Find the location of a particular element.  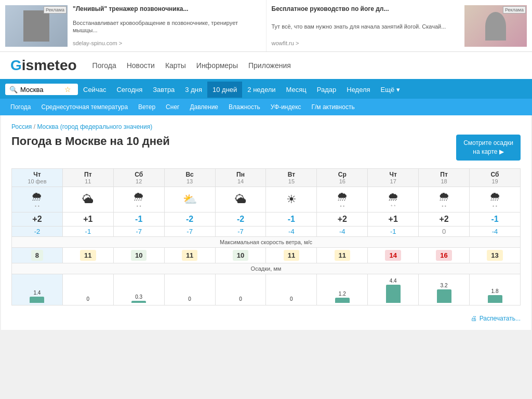

main-nav: Погода Новости Карты Информеры Приложени… is located at coordinates (192, 65).